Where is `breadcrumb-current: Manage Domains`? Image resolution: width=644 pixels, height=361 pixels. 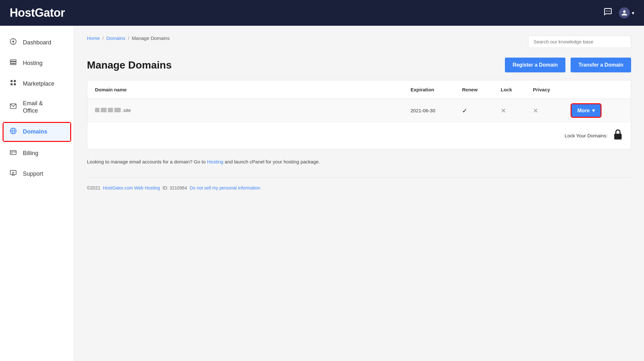
breadcrumb-current: Manage Domains is located at coordinates (151, 38).